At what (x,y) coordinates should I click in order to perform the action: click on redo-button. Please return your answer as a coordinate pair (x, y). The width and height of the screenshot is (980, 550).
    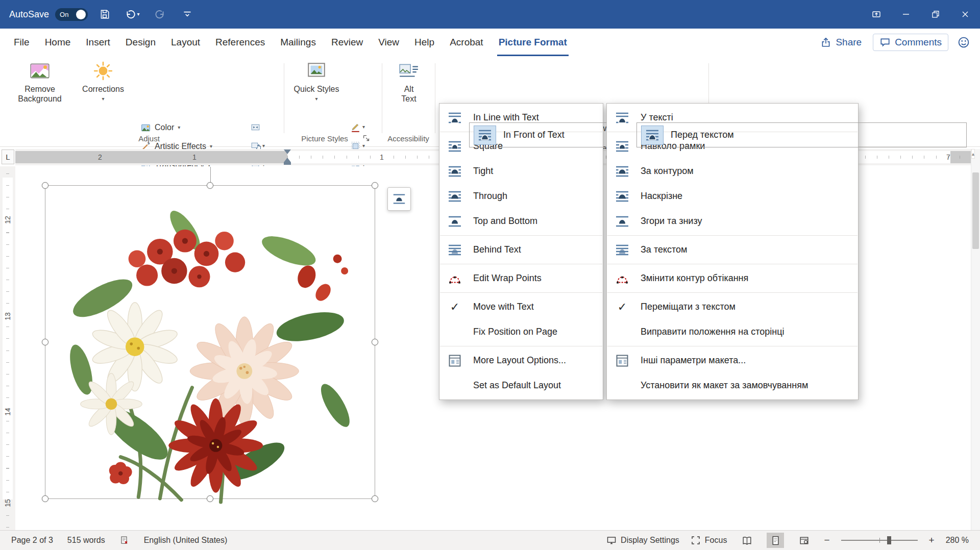
    Looking at the image, I should click on (160, 14).